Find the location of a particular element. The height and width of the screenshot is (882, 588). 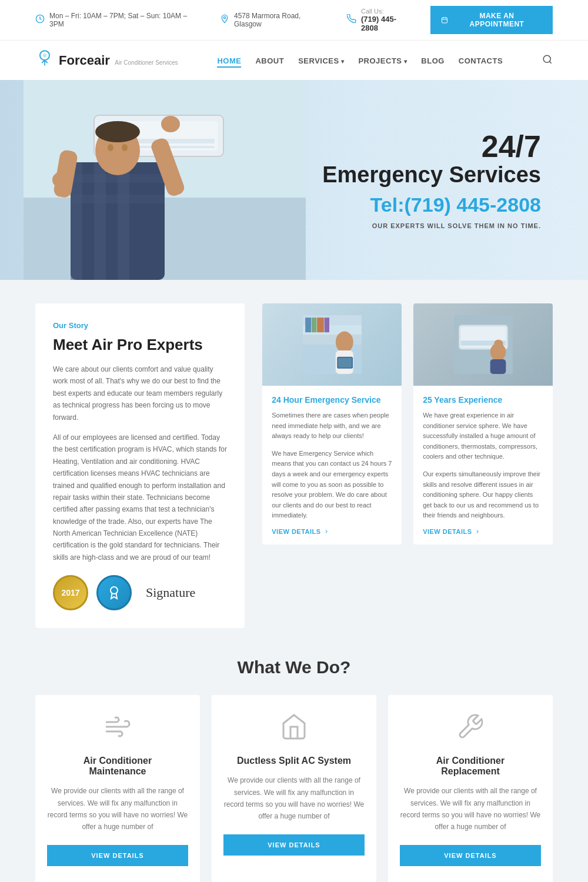

service-btn-3: VIEW DETAILS is located at coordinates (470, 856).